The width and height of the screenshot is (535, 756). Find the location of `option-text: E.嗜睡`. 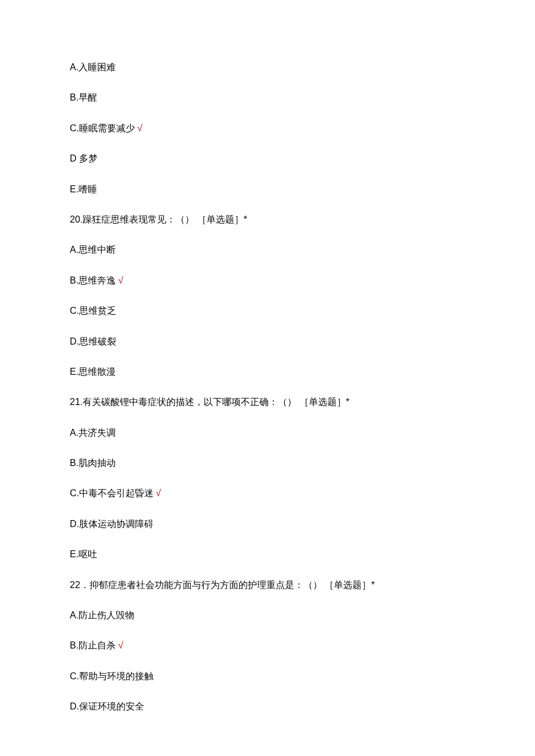

option-text: E.嗜睡 is located at coordinates (84, 189).